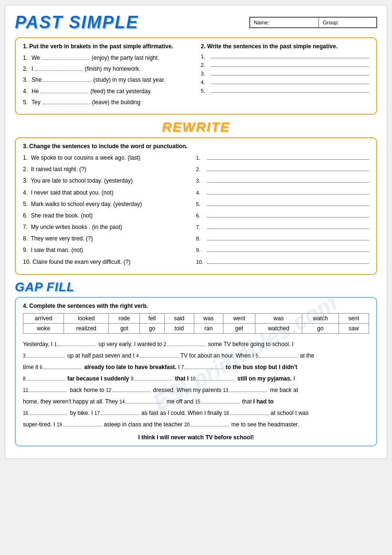 Image resolution: width=392 pixels, height=555 pixels. Describe the element at coordinates (107, 69) in the screenshot. I see `list-item: 2. I (finish) my homework.` at that location.